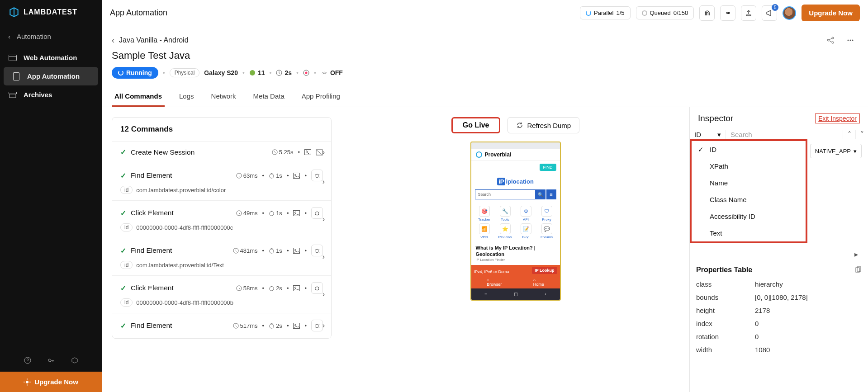 The height and width of the screenshot is (392, 868). What do you see at coordinates (547, 231) in the screenshot?
I see `device-grid-cell: 💬Forums` at bounding box center [547, 231].